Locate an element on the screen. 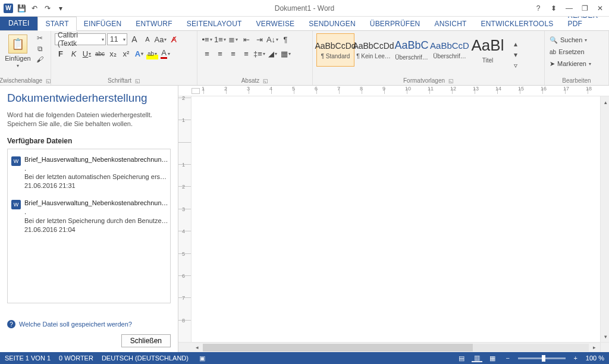 The width and height of the screenshot is (609, 364). ribbon-display-icon: ⬍ is located at coordinates (554, 8).